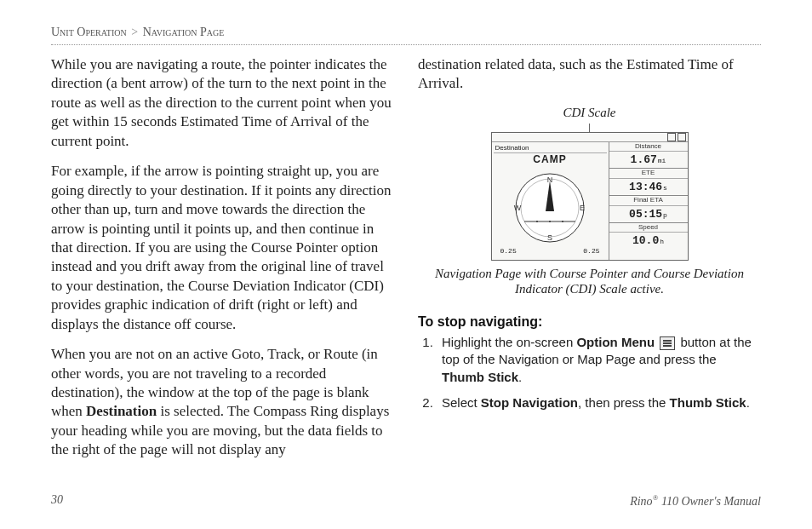  What do you see at coordinates (406, 501) in the screenshot?
I see `page-footer: 30 Rino® 110 Owner's Manual` at bounding box center [406, 501].